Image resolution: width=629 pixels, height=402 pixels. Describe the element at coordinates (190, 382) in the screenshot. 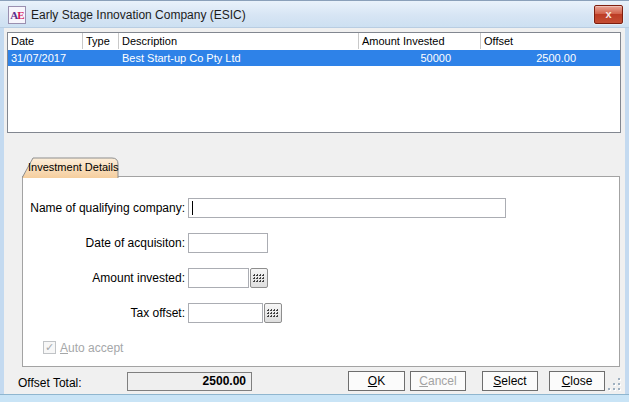

I see `offset-total-value: 2500.00` at that location.